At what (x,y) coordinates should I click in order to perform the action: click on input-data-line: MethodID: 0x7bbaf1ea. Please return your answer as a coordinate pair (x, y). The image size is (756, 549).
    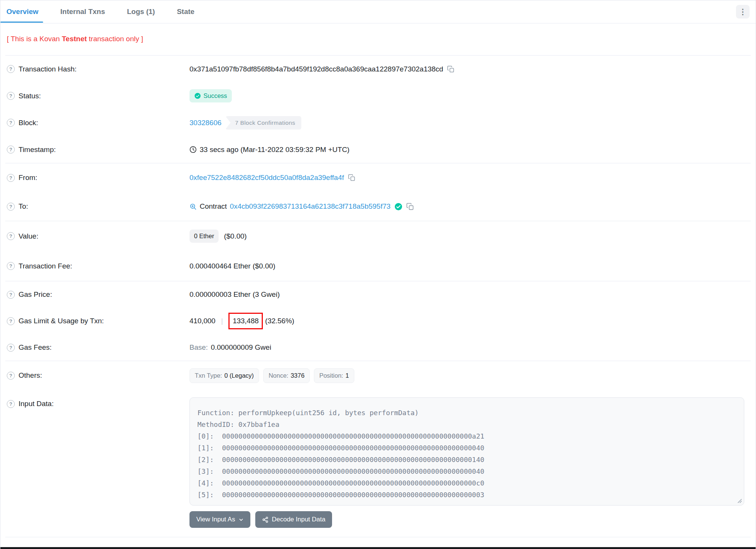
    Looking at the image, I should click on (467, 424).